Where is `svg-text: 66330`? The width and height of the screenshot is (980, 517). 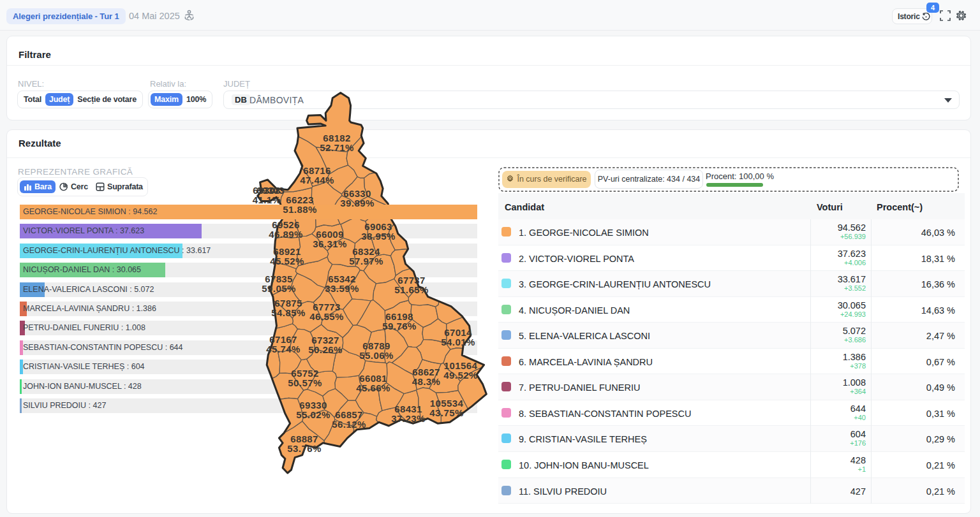 svg-text: 66330 is located at coordinates (357, 194).